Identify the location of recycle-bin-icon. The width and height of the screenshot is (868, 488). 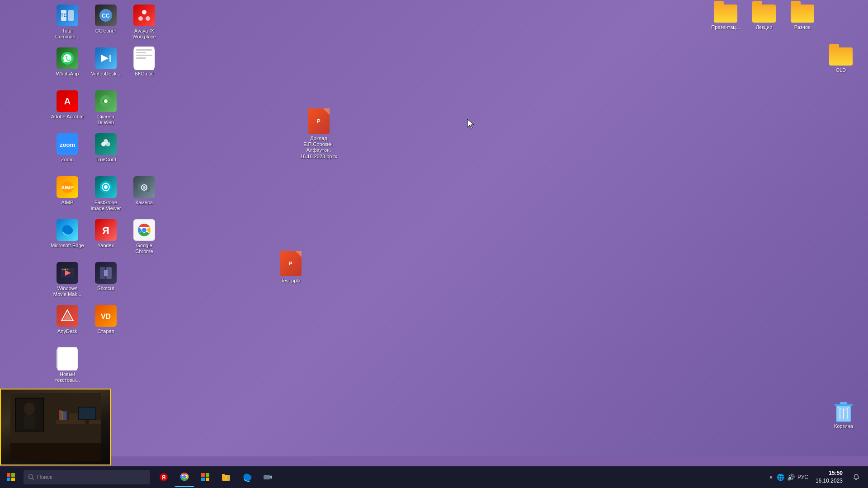
(844, 412).